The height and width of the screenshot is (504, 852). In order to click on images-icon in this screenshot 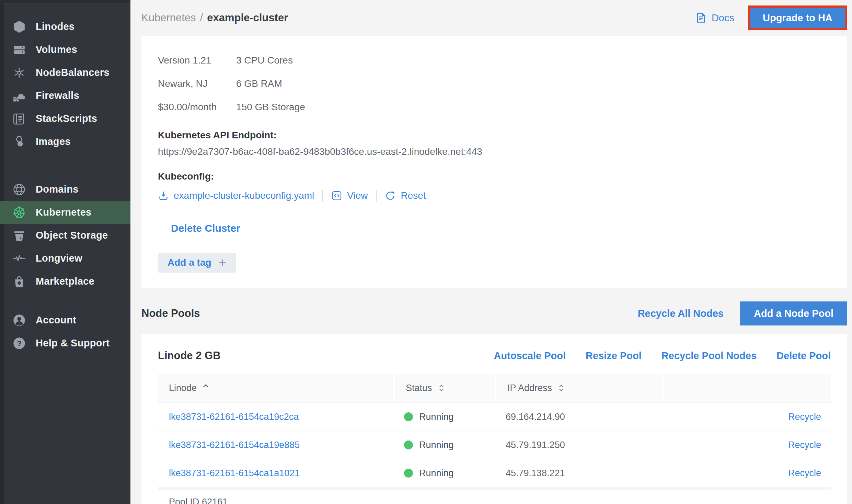, I will do `click(19, 142)`.